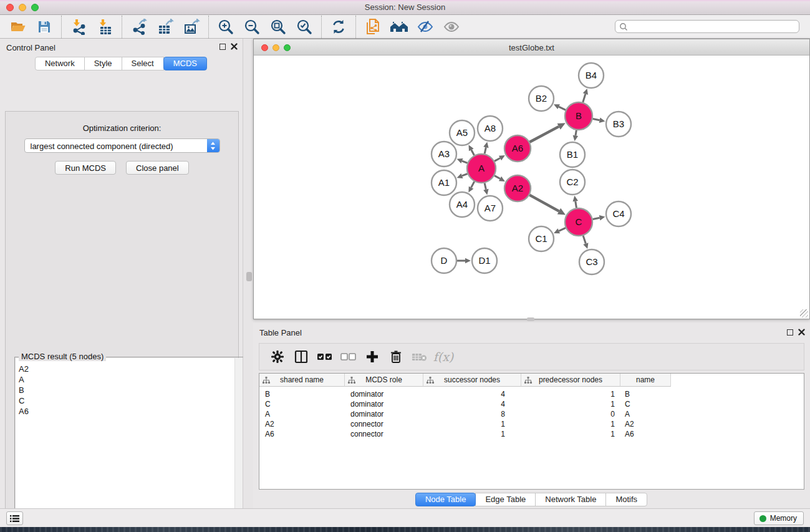 The width and height of the screenshot is (810, 532). I want to click on tab-style: Style, so click(104, 64).